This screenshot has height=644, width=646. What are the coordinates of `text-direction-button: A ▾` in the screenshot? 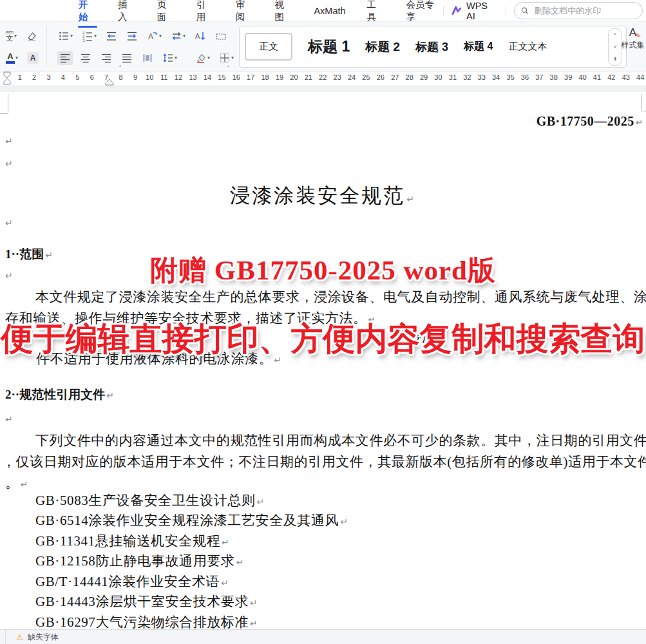 It's located at (155, 36).